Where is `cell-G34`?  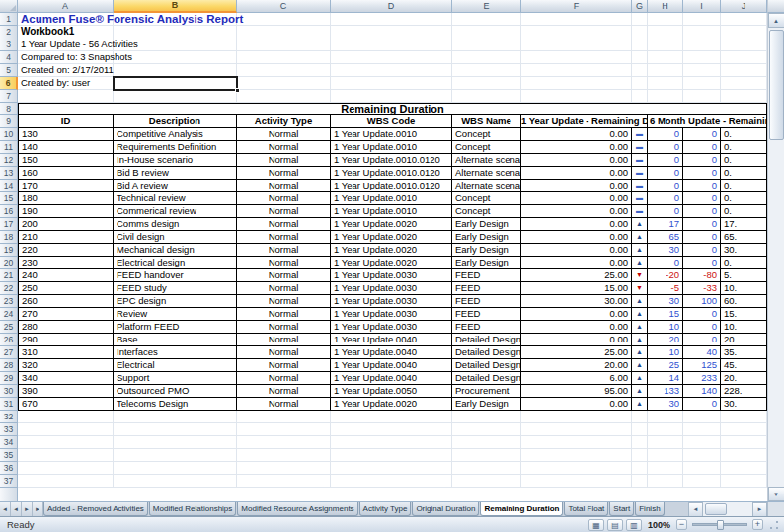
cell-G34 is located at coordinates (640, 442).